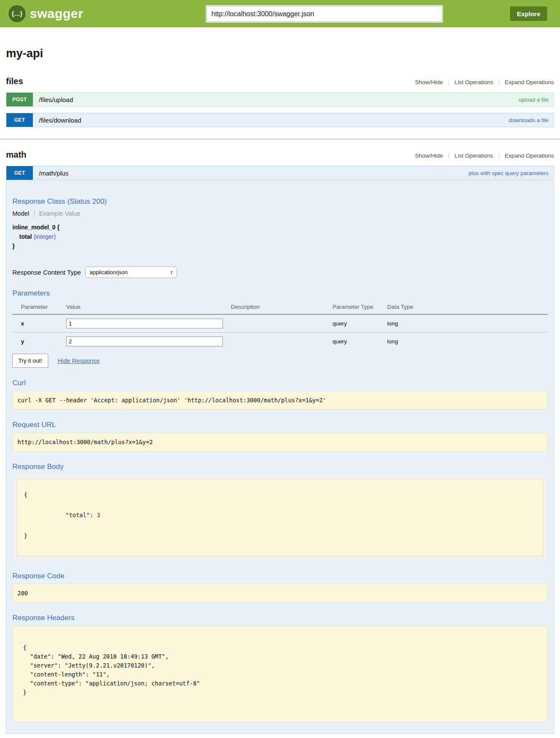 The image size is (560, 738). I want to click on swagger-braces-icon: {…}, so click(17, 14).